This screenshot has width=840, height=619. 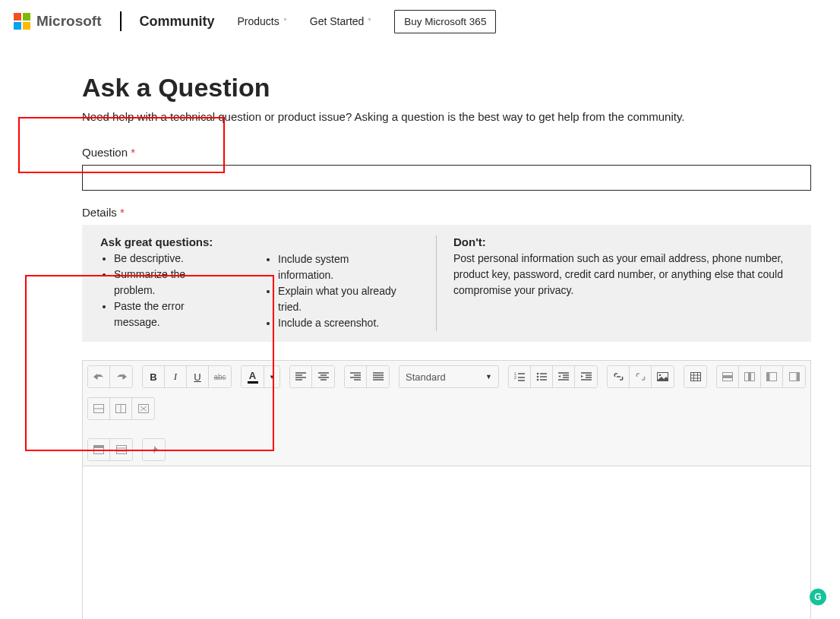 I want to click on tip-item: Be descriptive., so click(x=166, y=258).